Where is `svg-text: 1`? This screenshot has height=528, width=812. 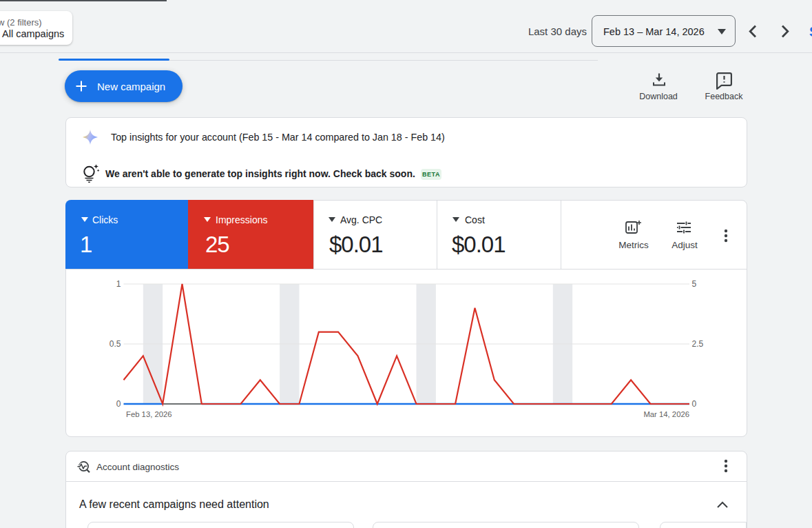 svg-text: 1 is located at coordinates (118, 284).